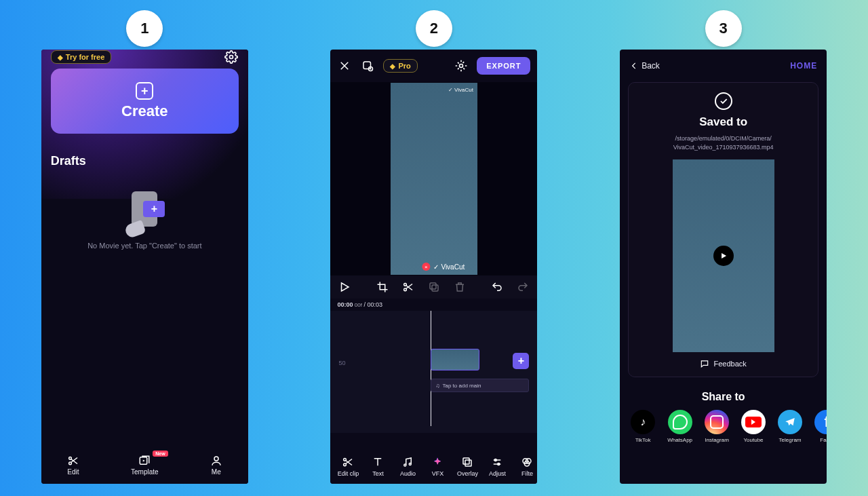  I want to click on video-clip, so click(455, 360).